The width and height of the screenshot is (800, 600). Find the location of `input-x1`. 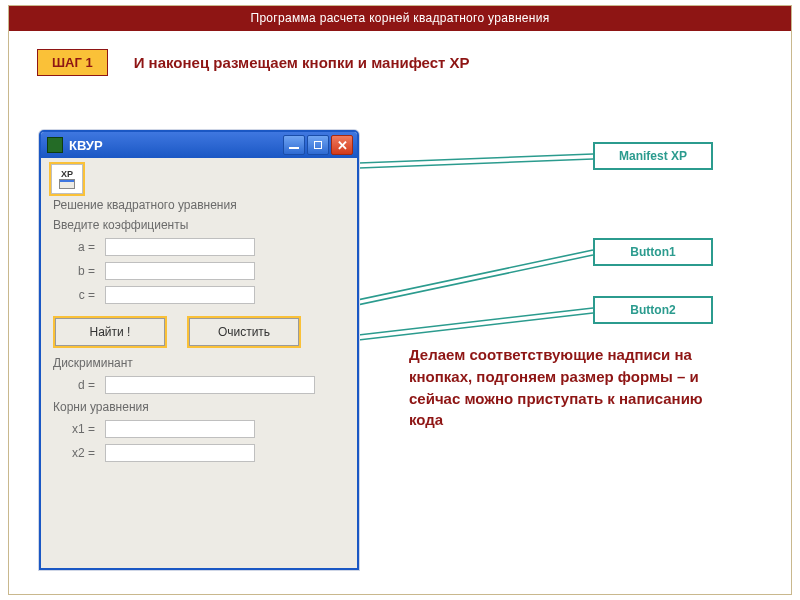

input-x1 is located at coordinates (180, 429).